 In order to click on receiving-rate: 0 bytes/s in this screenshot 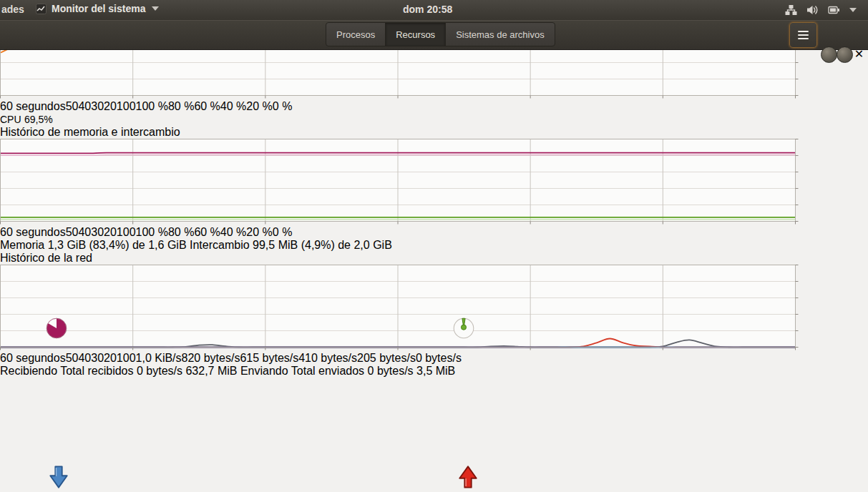, I will do `click(160, 370)`.